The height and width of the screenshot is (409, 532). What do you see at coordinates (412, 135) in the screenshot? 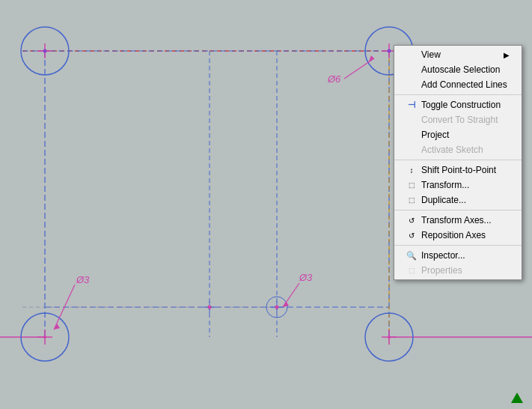
I see `project-icon` at bounding box center [412, 135].